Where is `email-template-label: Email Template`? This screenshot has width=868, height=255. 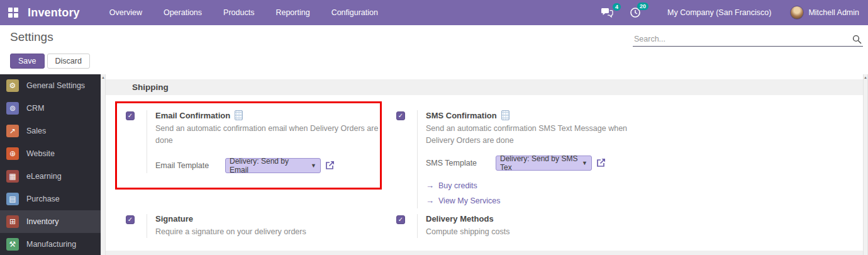
email-template-label: Email Template is located at coordinates (190, 166).